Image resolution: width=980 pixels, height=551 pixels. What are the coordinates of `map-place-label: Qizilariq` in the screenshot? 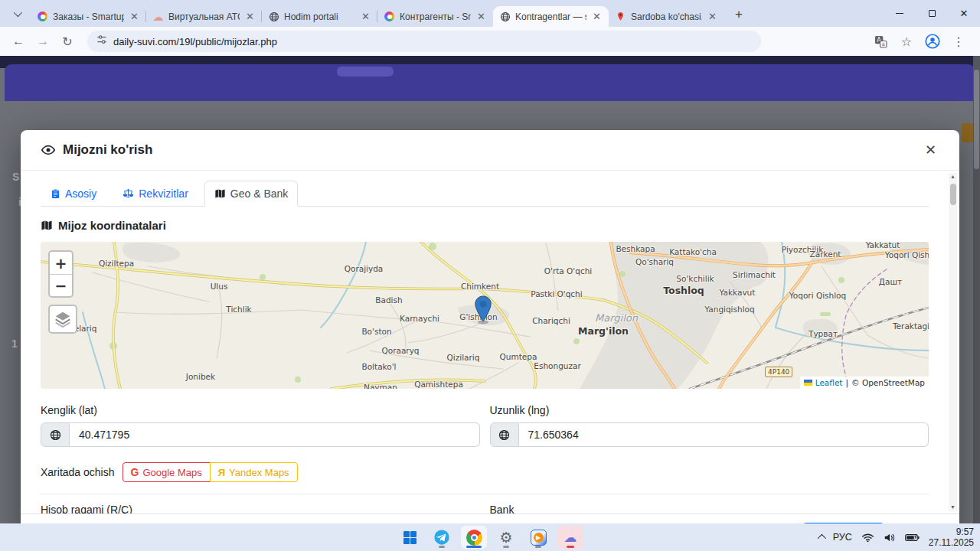 It's located at (464, 357).